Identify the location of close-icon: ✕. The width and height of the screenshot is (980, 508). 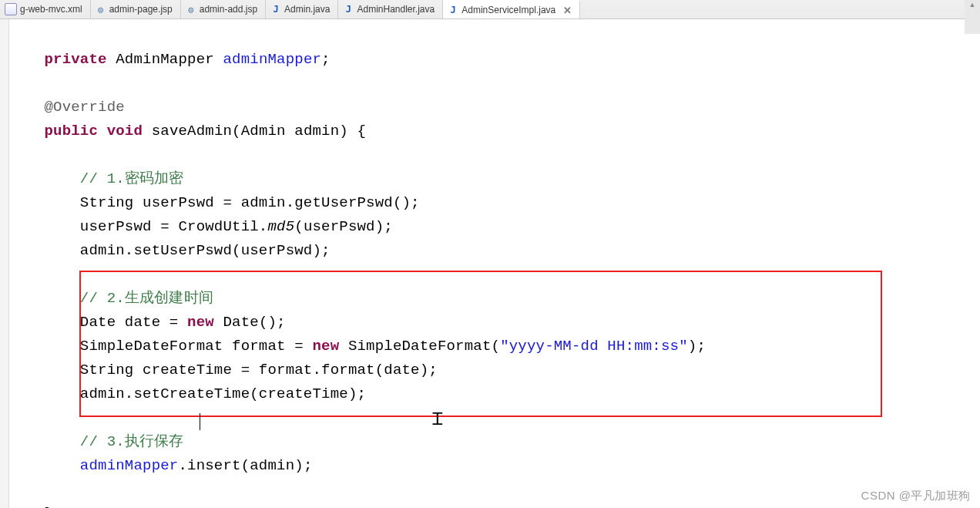
(567, 11).